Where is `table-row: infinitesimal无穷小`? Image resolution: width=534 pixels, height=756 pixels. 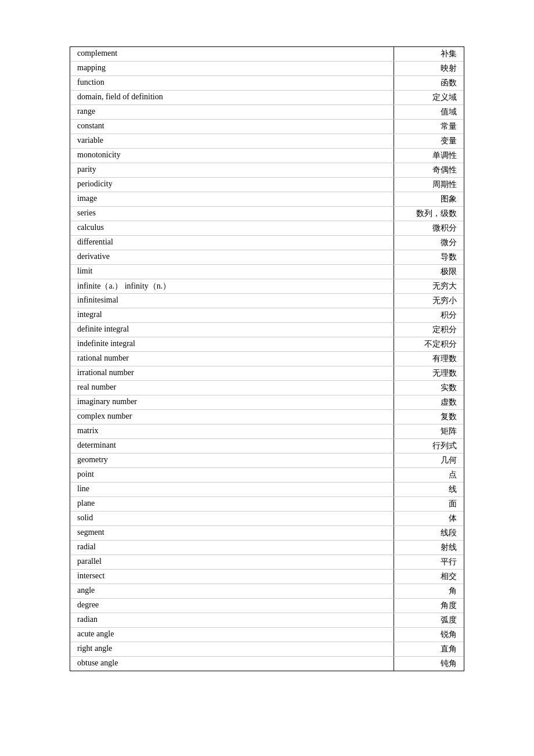
table-row: infinitesimal无穷小 is located at coordinates (267, 301).